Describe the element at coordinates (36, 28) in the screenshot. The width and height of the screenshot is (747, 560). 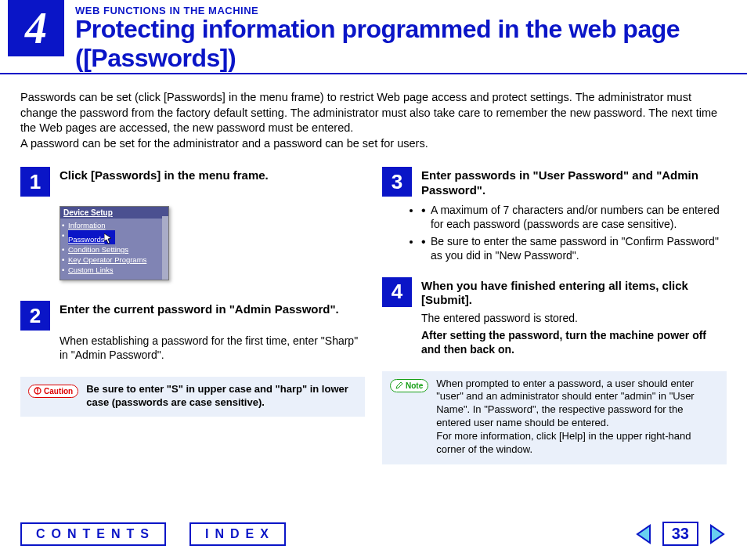
I see `chapter-number-badge: 4` at that location.